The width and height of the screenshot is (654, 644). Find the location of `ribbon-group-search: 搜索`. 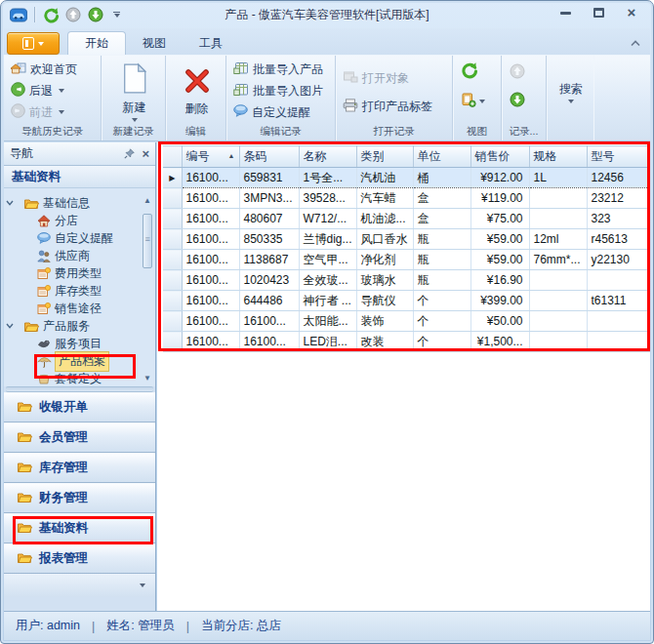

ribbon-group-search: 搜索 is located at coordinates (570, 98).